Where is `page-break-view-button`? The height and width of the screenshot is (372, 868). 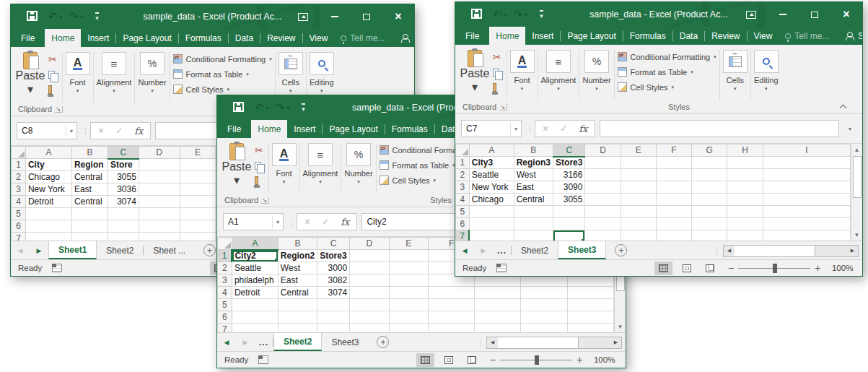
page-break-view-button is located at coordinates (710, 269).